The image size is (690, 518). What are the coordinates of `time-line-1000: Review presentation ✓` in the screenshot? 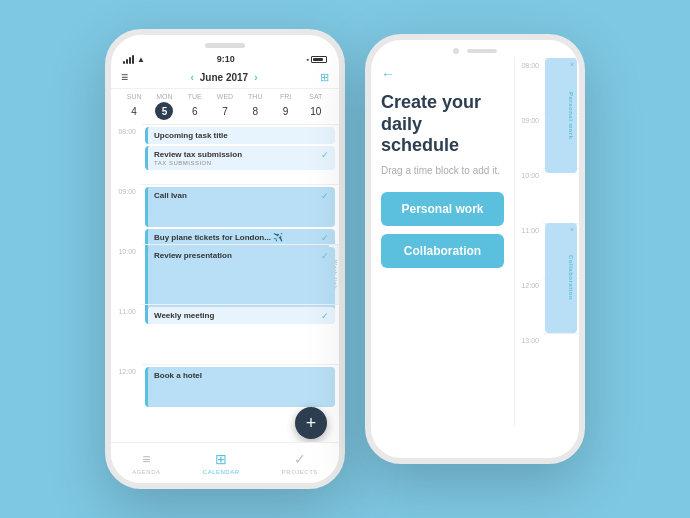 It's located at (240, 274).